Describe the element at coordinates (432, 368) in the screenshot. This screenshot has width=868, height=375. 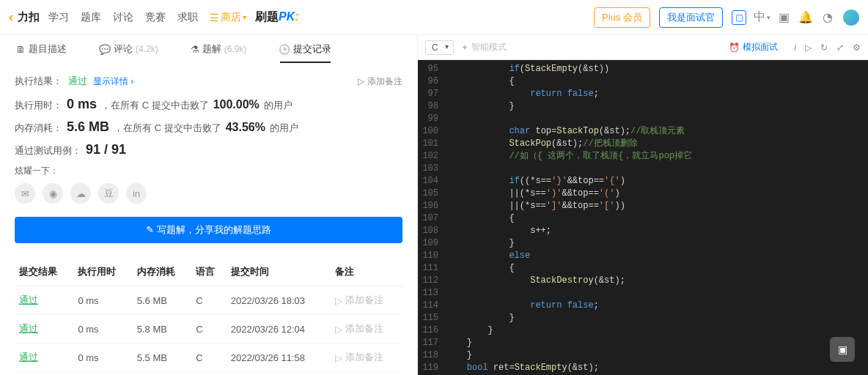
I see `line-number: 119` at that location.